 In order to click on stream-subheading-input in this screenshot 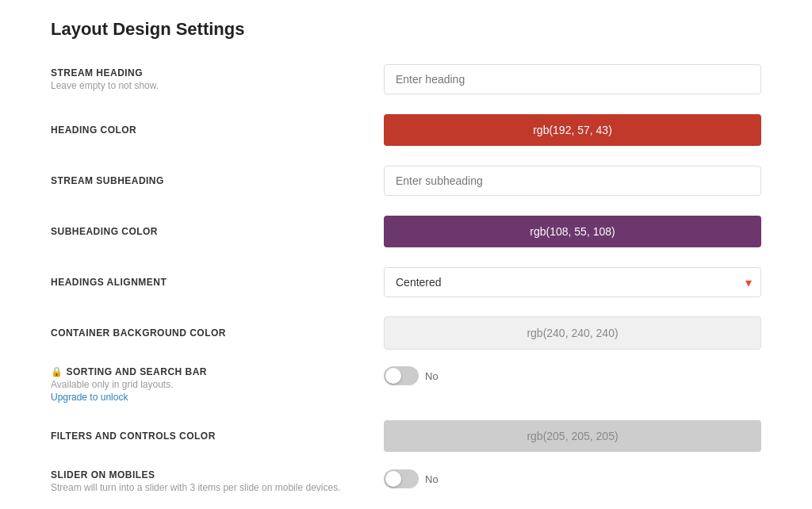, I will do `click(573, 181)`.